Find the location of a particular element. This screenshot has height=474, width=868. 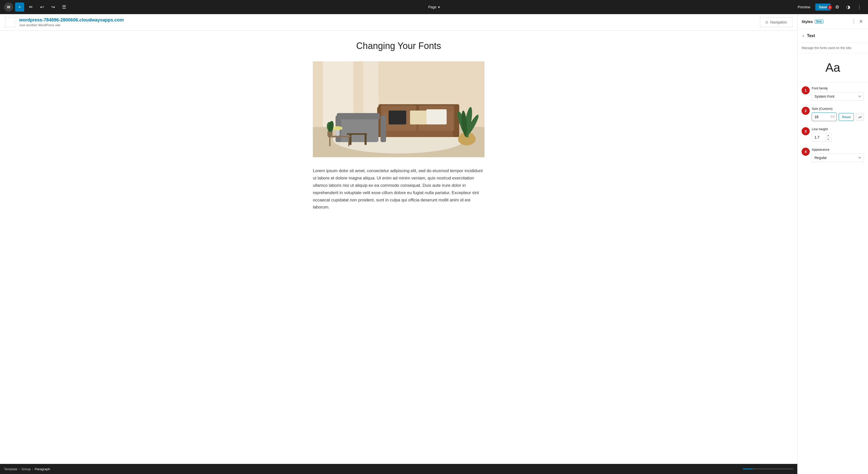

size-control: Size (Custom) PX Reset ⇌ is located at coordinates (838, 114).